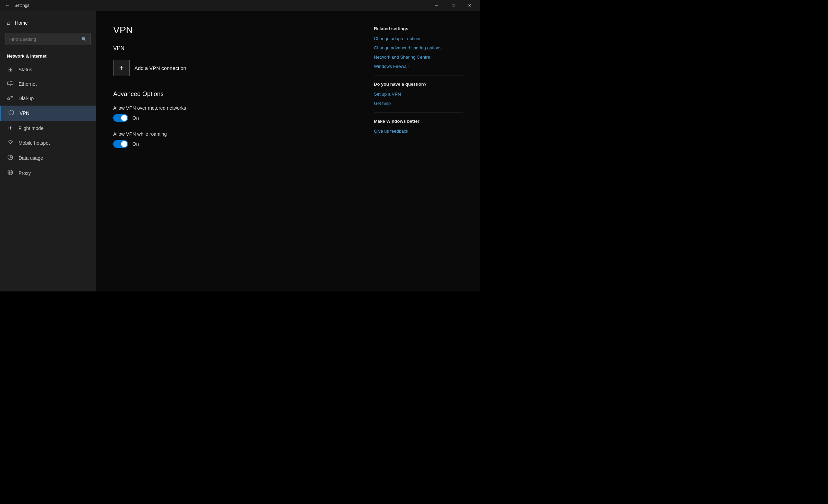  I want to click on home-icon: ⌂, so click(9, 23).